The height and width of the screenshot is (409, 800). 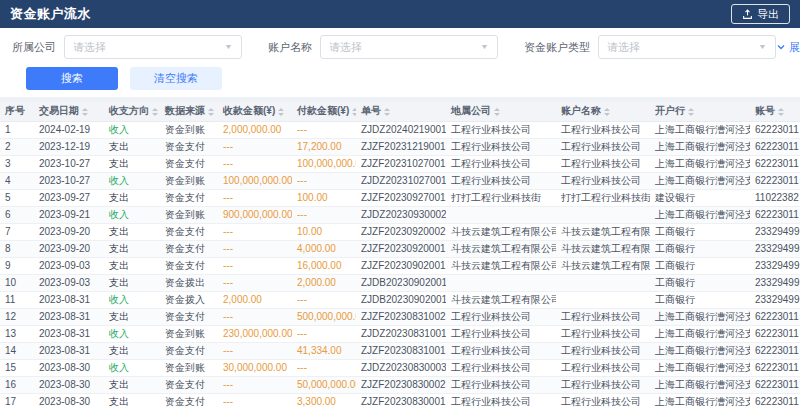 I want to click on column-header-date: 交易日期, so click(x=69, y=112).